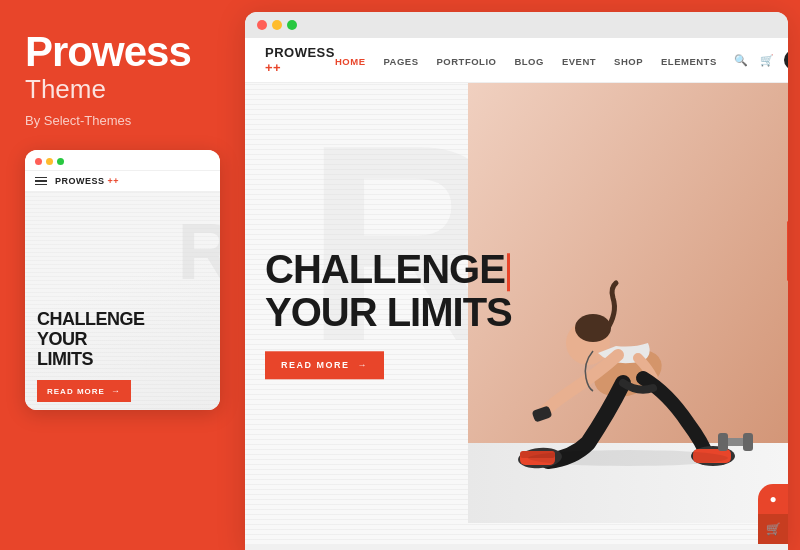 This screenshot has height=550, width=800. What do you see at coordinates (385, 269) in the screenshot?
I see `hero-heading-line1: CHALLENGE` at bounding box center [385, 269].